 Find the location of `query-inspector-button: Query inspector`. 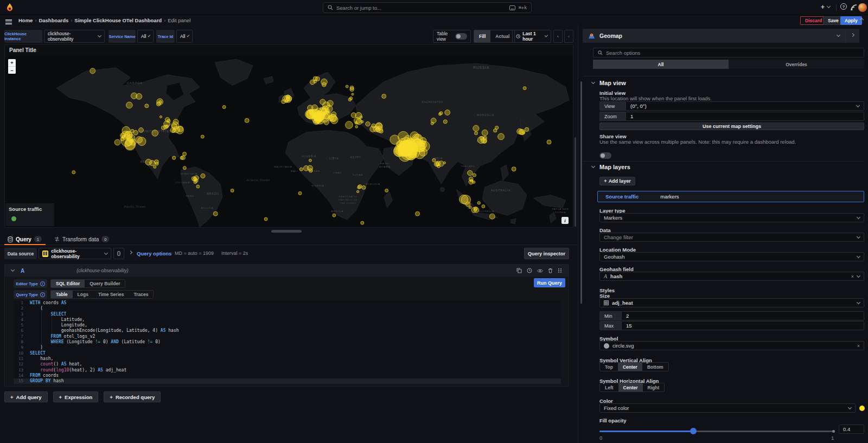

query-inspector-button: Query inspector is located at coordinates (547, 254).